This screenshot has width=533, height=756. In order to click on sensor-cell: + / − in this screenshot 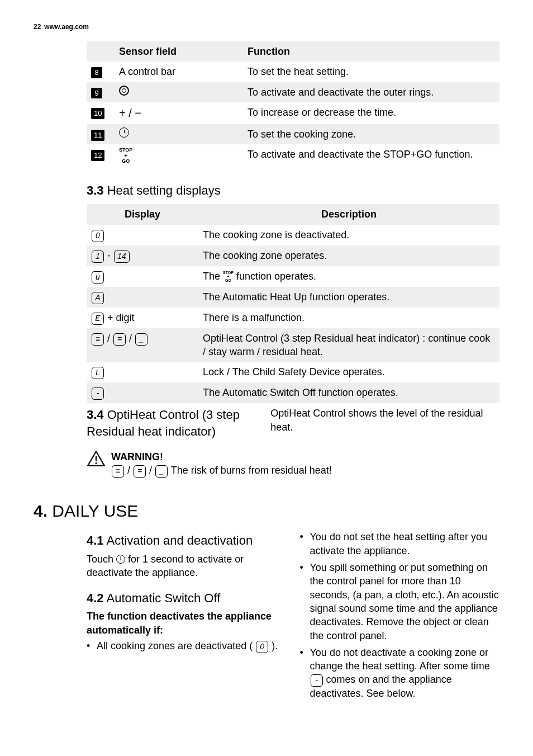, I will do `click(179, 113)`.